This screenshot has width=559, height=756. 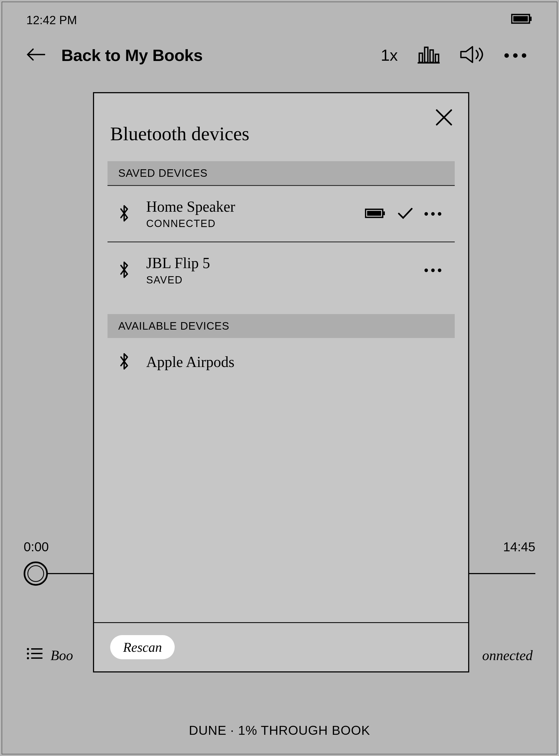 What do you see at coordinates (281, 326) in the screenshot?
I see `available-devices-header: AVAILABLE DEVICES` at bounding box center [281, 326].